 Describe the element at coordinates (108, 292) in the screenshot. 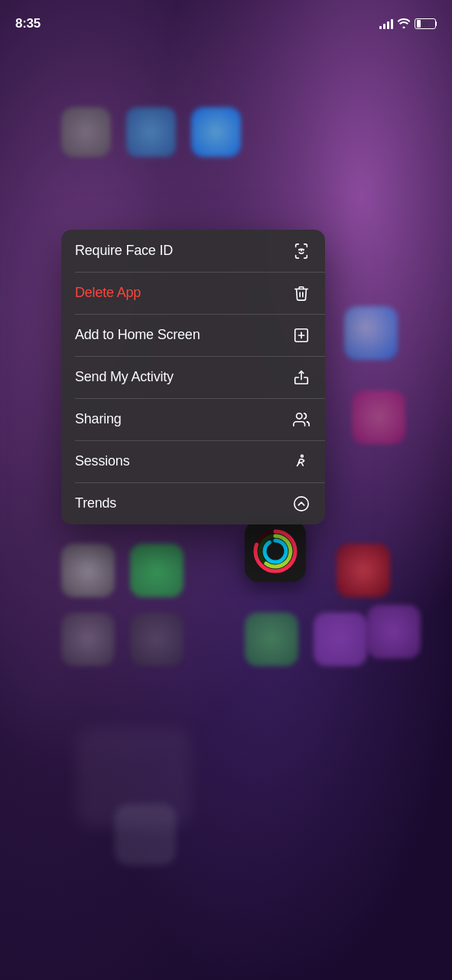

I see `menu-label-delete-app: Delete App` at that location.